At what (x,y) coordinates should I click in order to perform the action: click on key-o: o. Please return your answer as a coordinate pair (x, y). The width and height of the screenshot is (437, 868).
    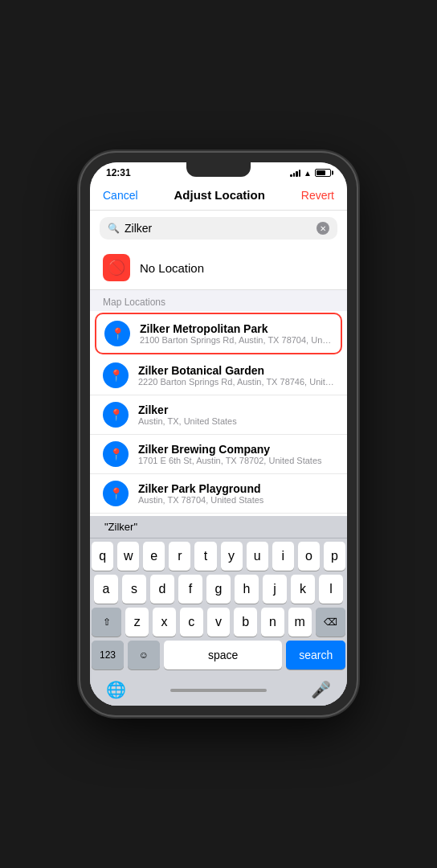
    Looking at the image, I should click on (308, 556).